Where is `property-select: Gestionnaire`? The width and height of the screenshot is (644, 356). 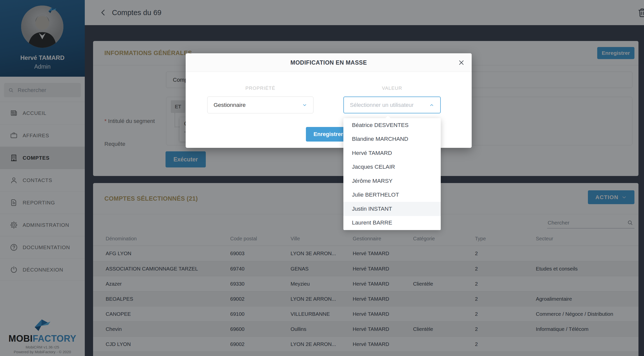 property-select: Gestionnaire is located at coordinates (260, 105).